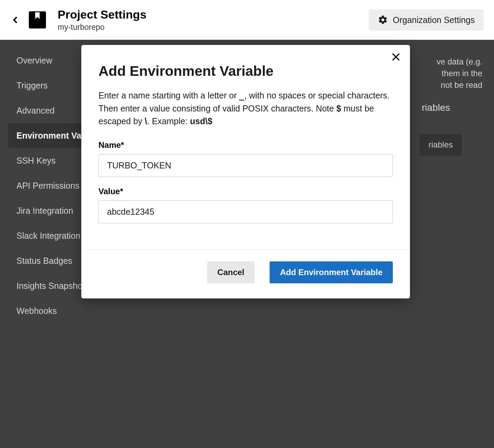 The width and height of the screenshot is (494, 448). What do you see at coordinates (331, 272) in the screenshot?
I see `add-env-var-label: Add Environment Variable` at bounding box center [331, 272].